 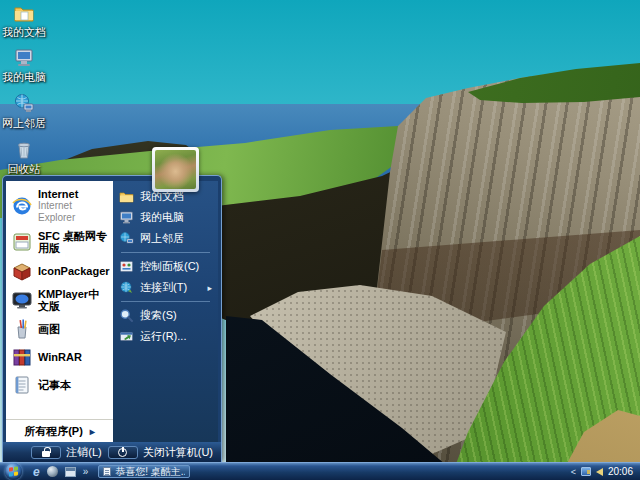 What do you see at coordinates (60, 357) in the screenshot?
I see `menu-item-winrar: WinRAR` at bounding box center [60, 357].